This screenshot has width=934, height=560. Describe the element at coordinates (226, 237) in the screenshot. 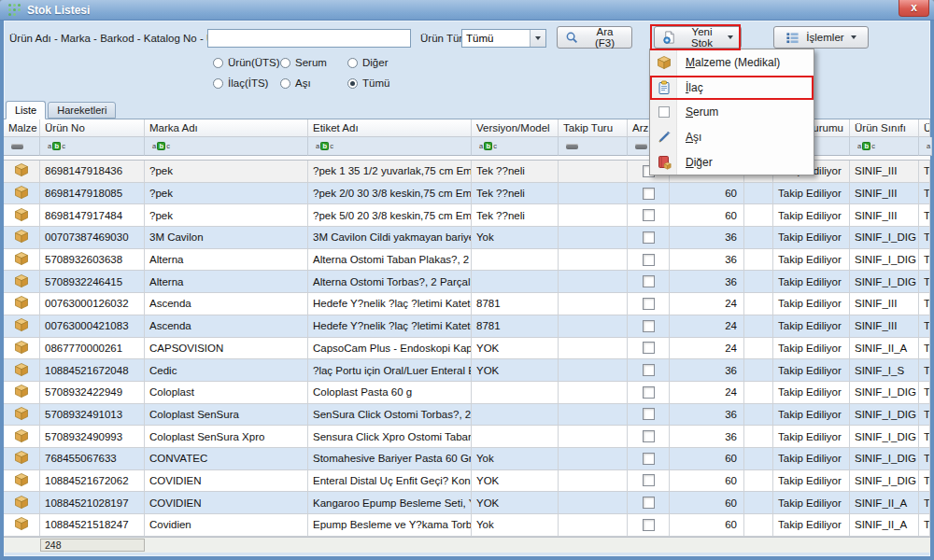

I see `cell-marka-adi: 3M Cavilon` at that location.